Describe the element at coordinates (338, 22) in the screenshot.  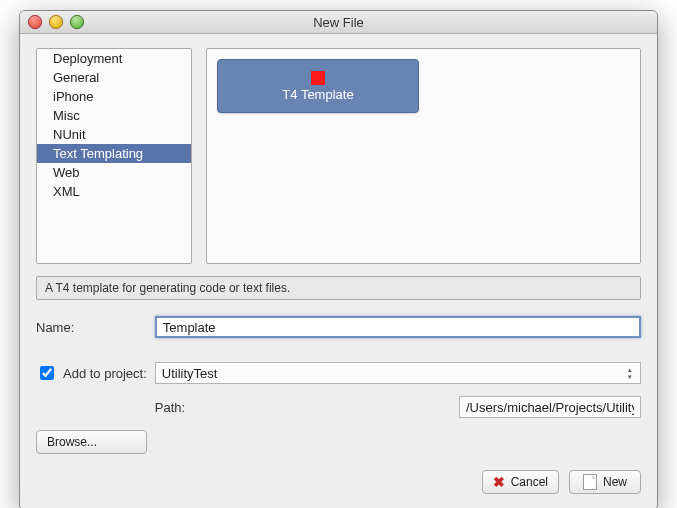
I see `window-title: New File` at that location.